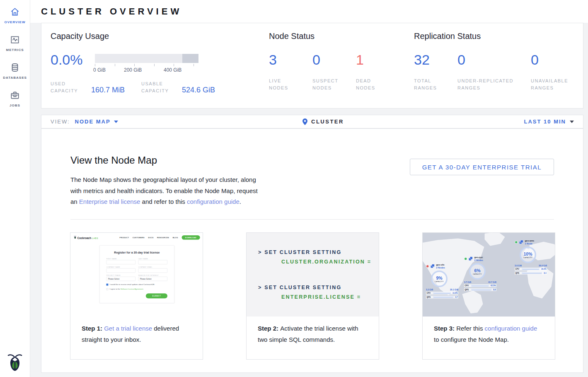  I want to click on get-trial-license-link: Get a trial license, so click(128, 328).